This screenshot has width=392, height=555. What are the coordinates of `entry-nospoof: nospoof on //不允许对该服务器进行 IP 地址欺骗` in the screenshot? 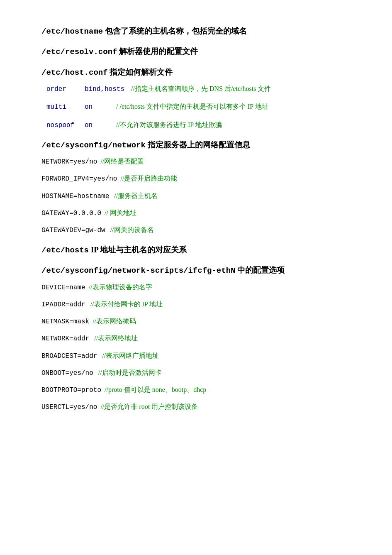 It's located at (202, 125).